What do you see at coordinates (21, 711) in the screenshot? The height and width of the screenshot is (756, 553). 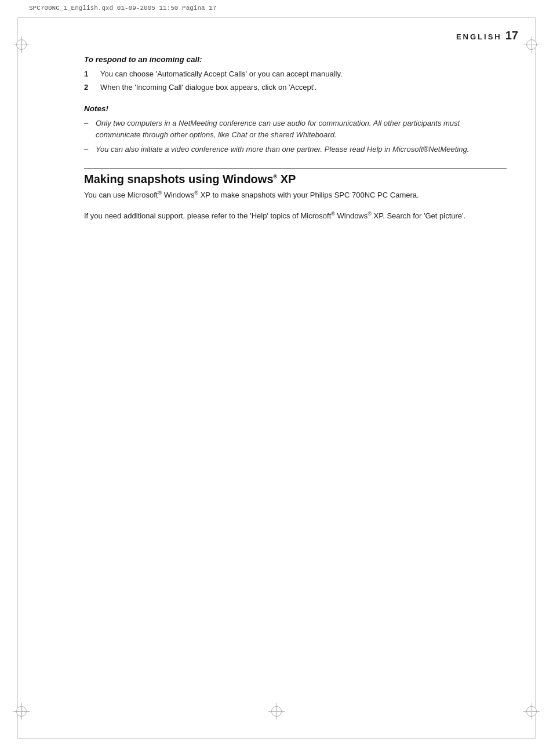 I see `reg-mark-bottom-left` at bounding box center [21, 711].